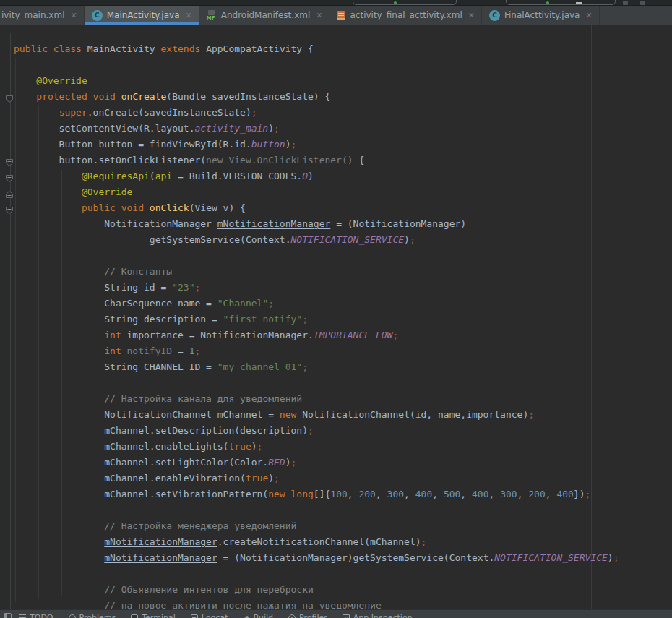 The width and height of the screenshot is (672, 618). I want to click on logcat-icon, so click(194, 616).